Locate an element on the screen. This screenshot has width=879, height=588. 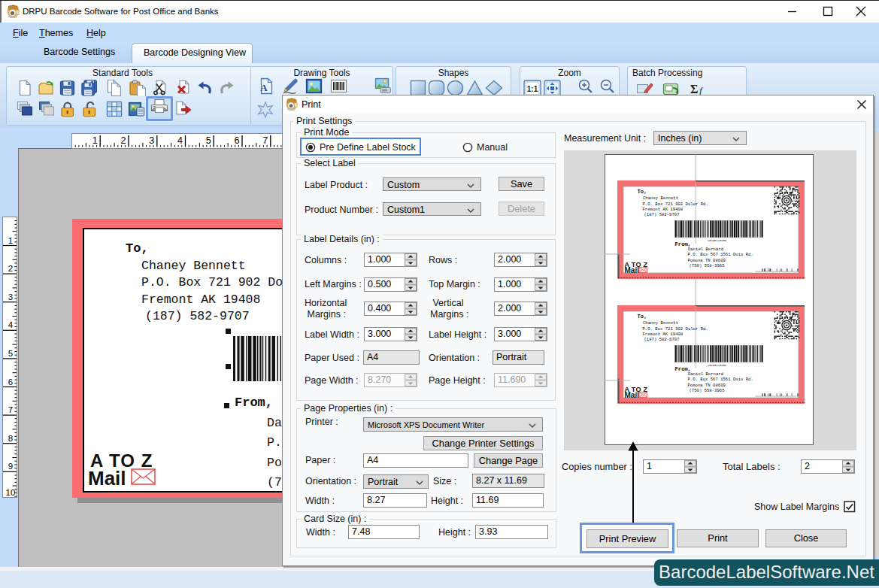
svg-text: A is located at coordinates (264, 87).